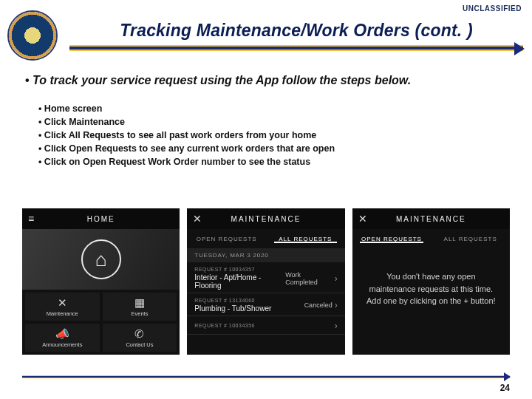 The height and width of the screenshot is (399, 532). I want to click on request-name: Interior - Apt/Home - Flooring, so click(239, 282).